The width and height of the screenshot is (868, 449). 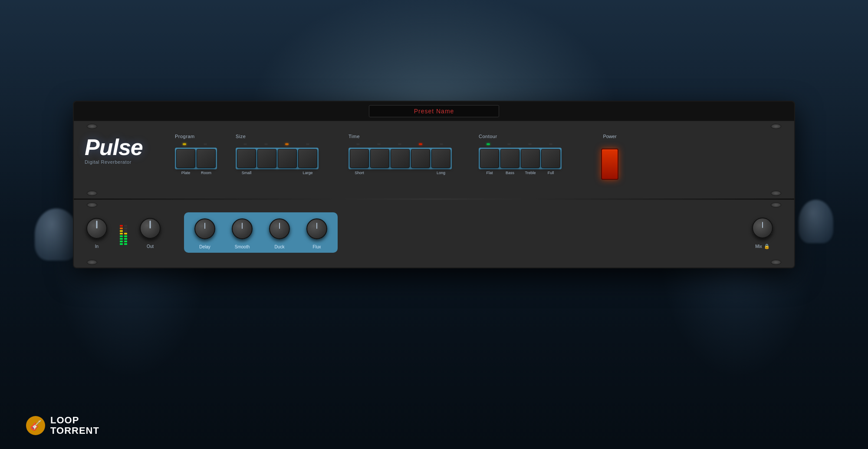 I want to click on duck-label: Duck, so click(x=279, y=247).